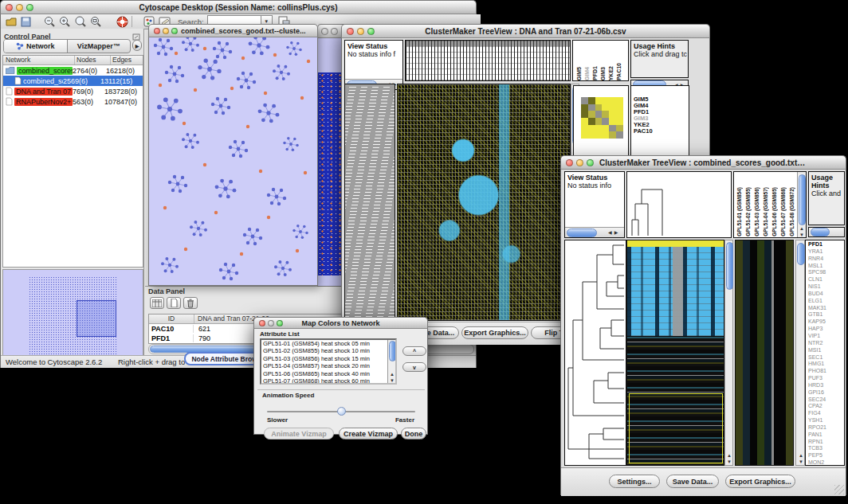  Describe the element at coordinates (693, 481) in the screenshot. I see `save-data-button: Save Data...` at that location.